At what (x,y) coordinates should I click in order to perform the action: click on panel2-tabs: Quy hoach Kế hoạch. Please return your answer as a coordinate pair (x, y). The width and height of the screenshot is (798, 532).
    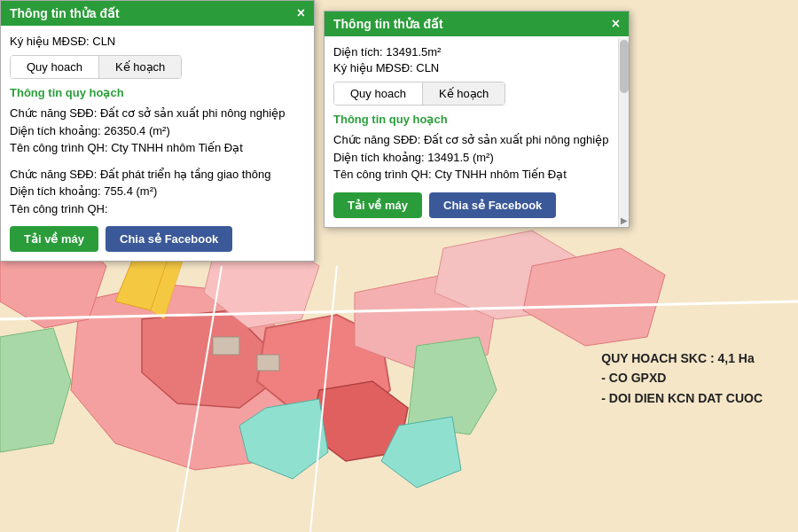
    Looking at the image, I should click on (419, 94).